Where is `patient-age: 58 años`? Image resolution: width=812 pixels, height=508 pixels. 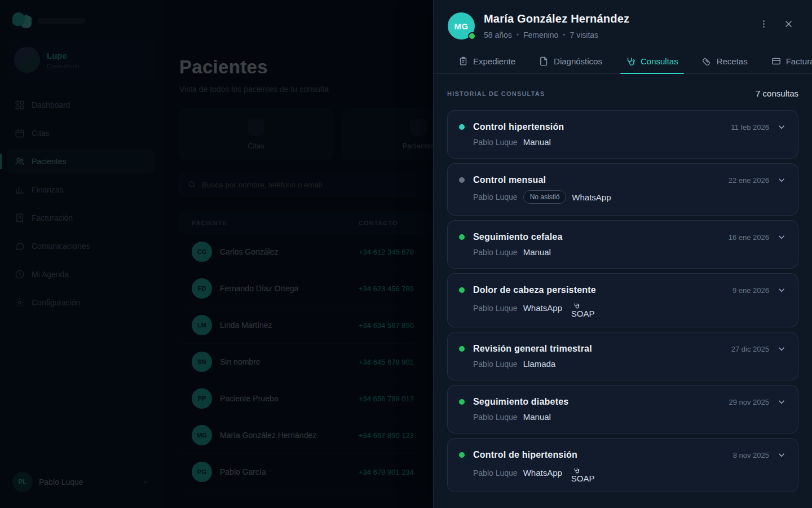
patient-age: 58 años is located at coordinates (498, 35).